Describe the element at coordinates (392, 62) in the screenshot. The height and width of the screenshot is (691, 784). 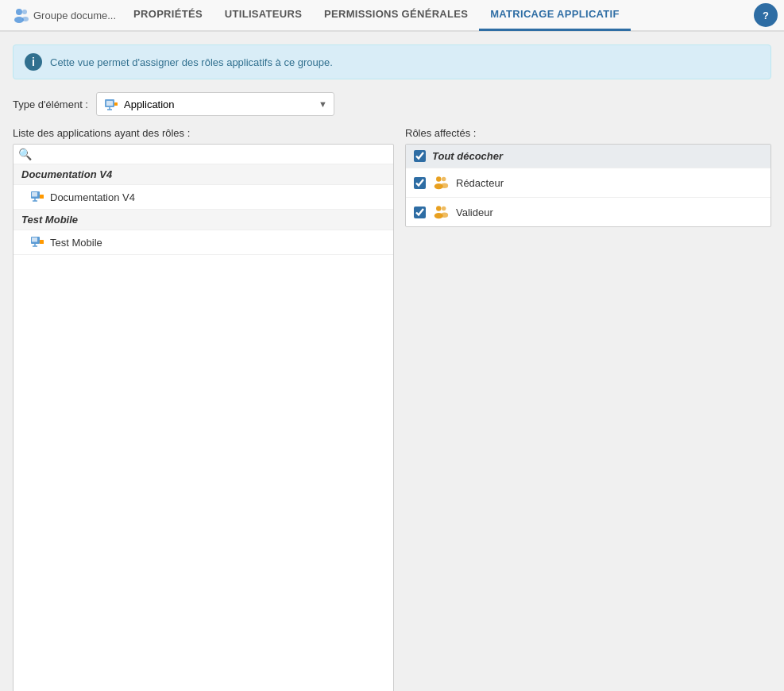
I see `info-banner: i Cette vue permet d'assigner des rôles …` at that location.